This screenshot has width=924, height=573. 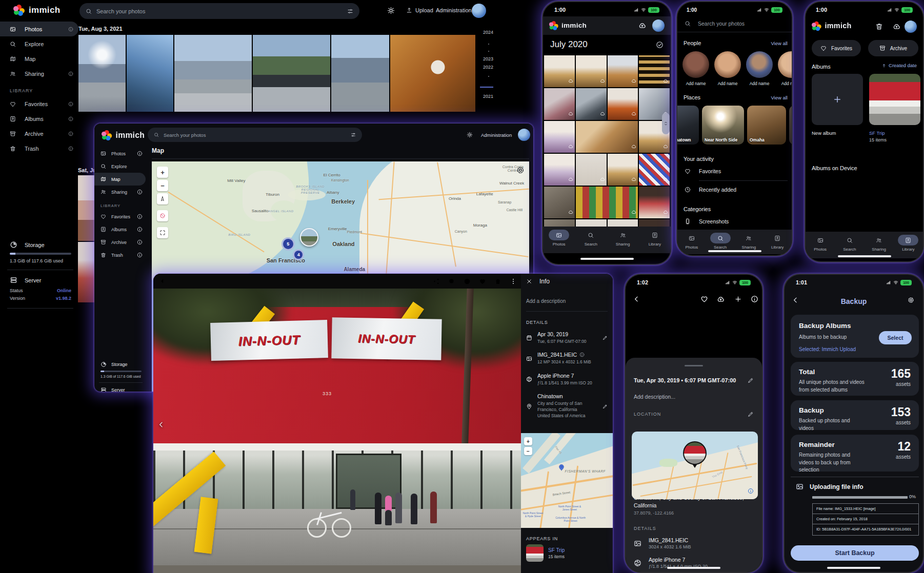 What do you see at coordinates (470, 135) in the screenshot?
I see `theme-icon` at bounding box center [470, 135].